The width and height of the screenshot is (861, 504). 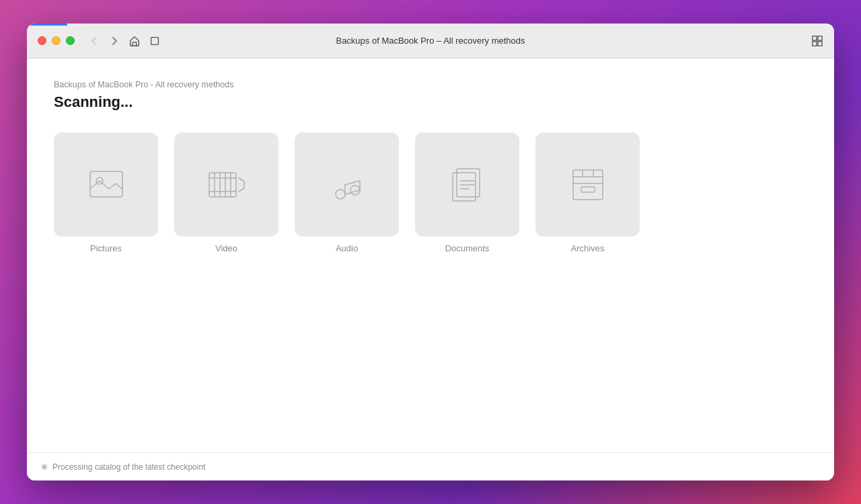 What do you see at coordinates (588, 193) in the screenshot?
I see `category-item-archives: Archives` at bounding box center [588, 193].